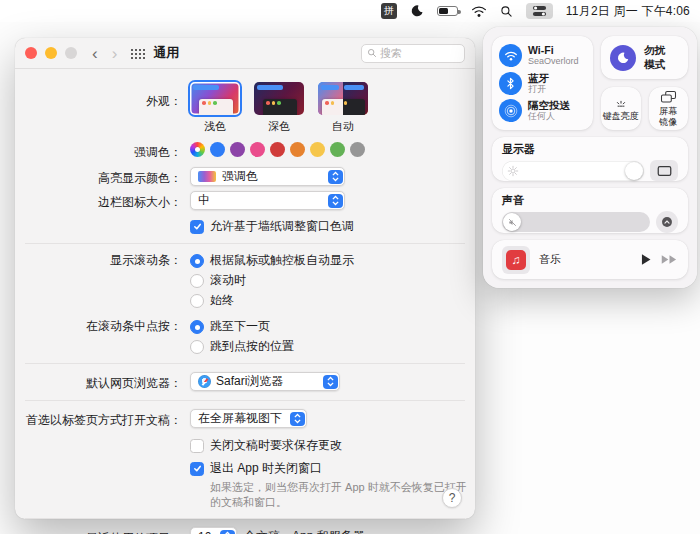 The width and height of the screenshot is (700, 534). What do you see at coordinates (644, 58) in the screenshot?
I see `do-not-disturb-toggle: 勿扰 模式` at bounding box center [644, 58].